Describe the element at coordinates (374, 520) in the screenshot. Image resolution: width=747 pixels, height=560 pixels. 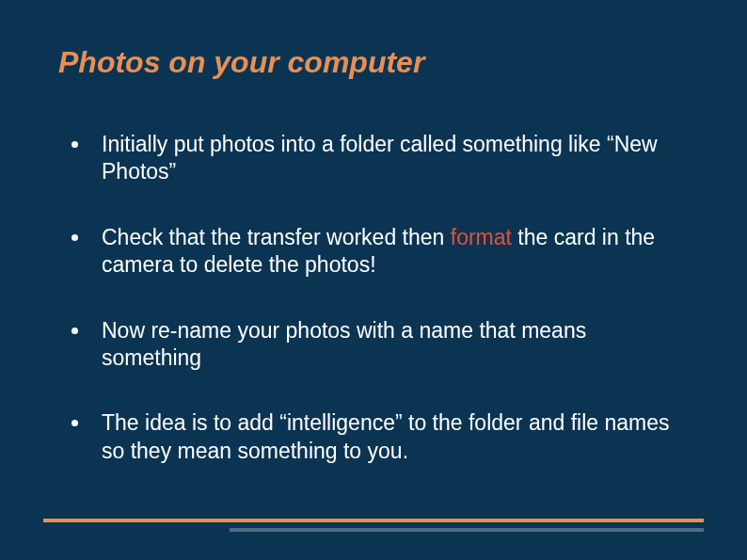
I see `footer-line-accent` at that location.